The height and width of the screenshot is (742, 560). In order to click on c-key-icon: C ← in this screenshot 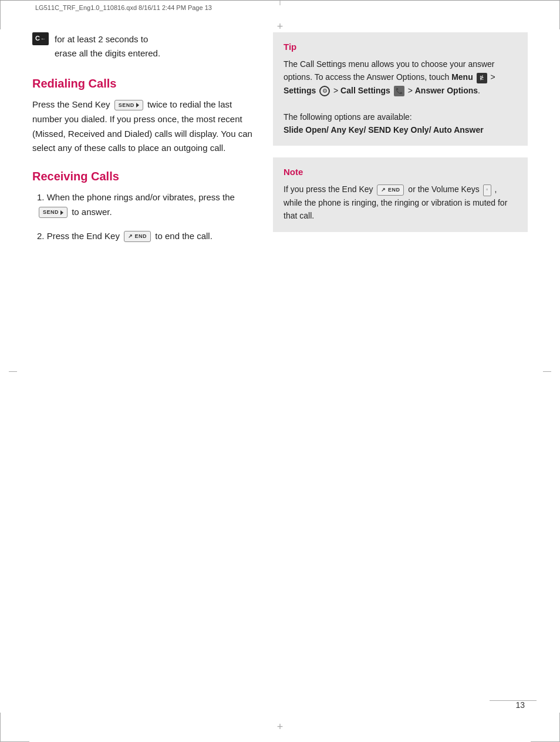, I will do `click(41, 39)`.